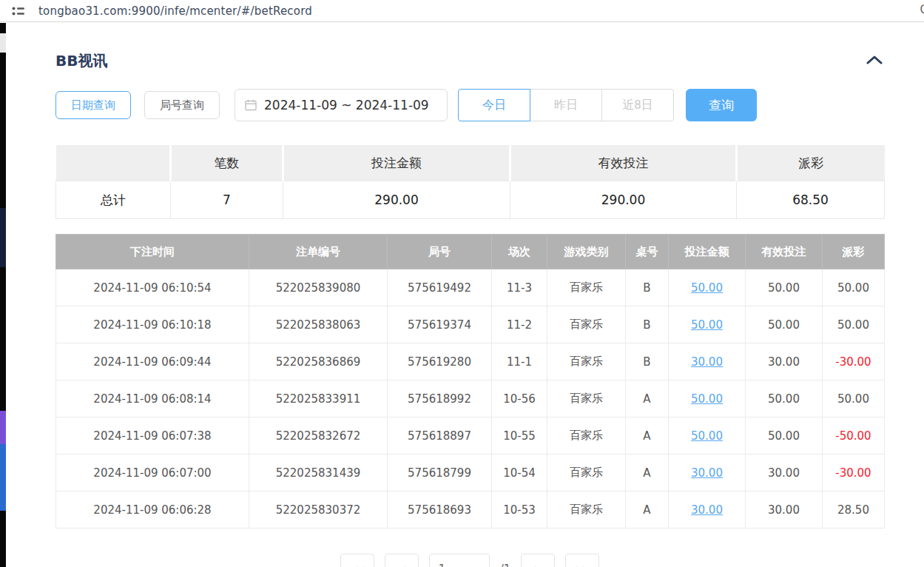 Image resolution: width=924 pixels, height=567 pixels. I want to click on pagination: ◀◀ ◀ 1 /1 ▶ ▶▶, so click(470, 560).